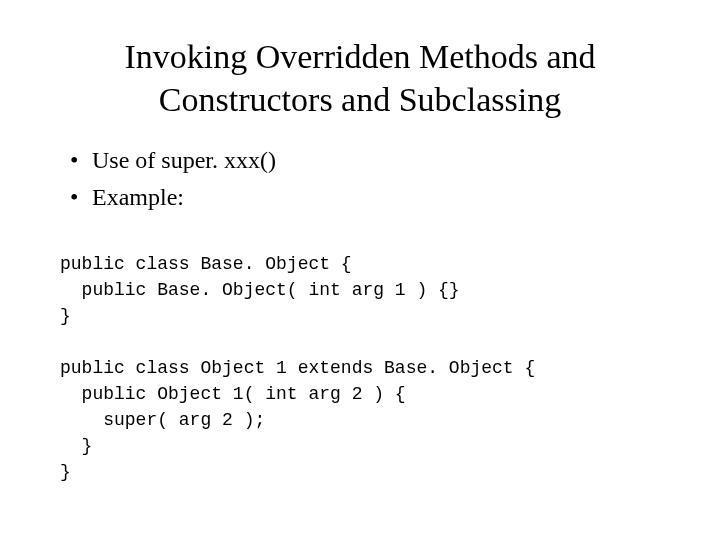 Image resolution: width=720 pixels, height=540 pixels. I want to click on code-line: public class Base. Object {, so click(206, 264).